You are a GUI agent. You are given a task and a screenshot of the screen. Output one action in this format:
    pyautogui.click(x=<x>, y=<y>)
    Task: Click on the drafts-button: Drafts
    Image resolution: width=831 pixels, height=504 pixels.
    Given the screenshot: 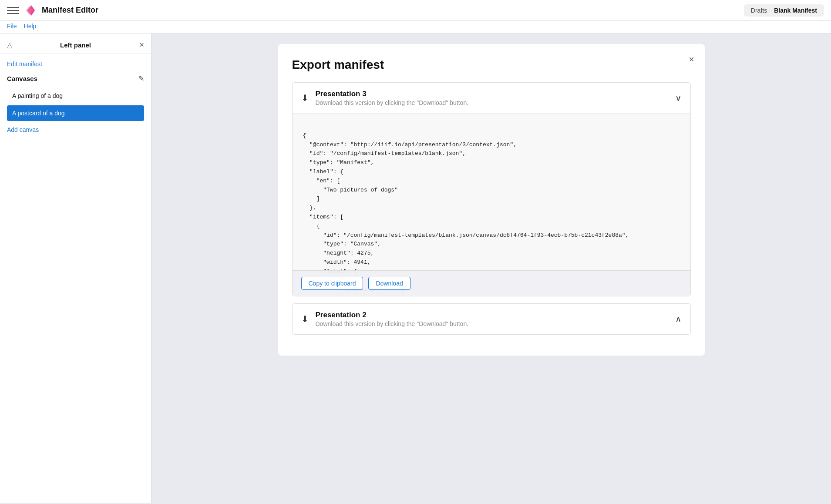 What is the action you would take?
    pyautogui.click(x=759, y=10)
    